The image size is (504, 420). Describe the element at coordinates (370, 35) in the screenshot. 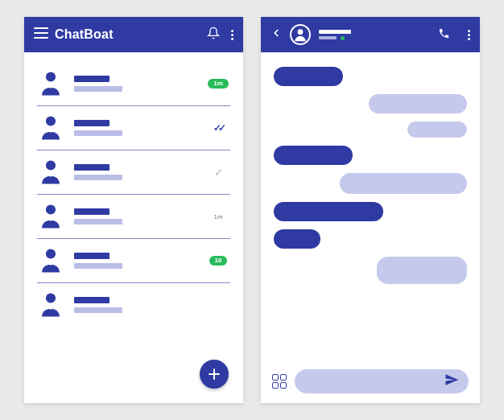

I see `conversation-header` at that location.